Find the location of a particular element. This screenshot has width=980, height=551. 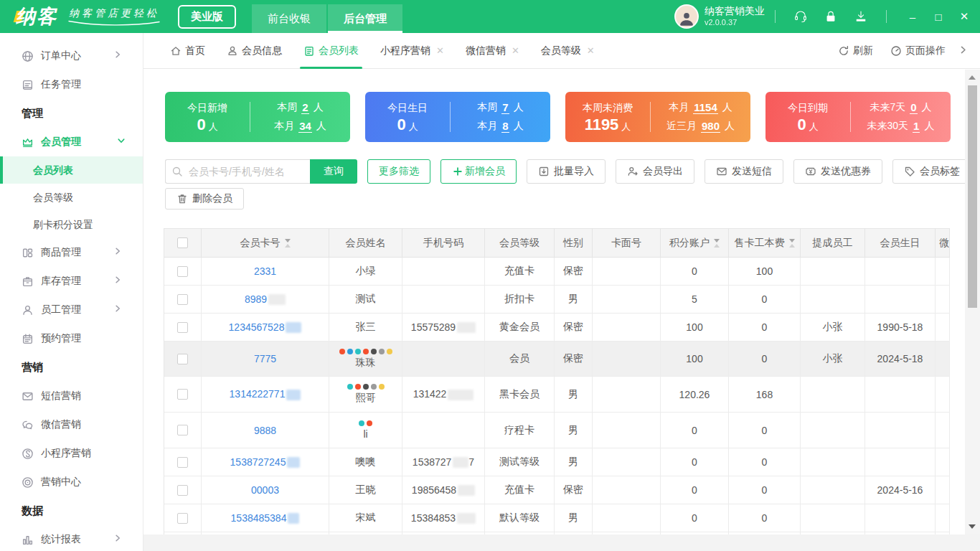

member-card-link: 7775 is located at coordinates (265, 359).